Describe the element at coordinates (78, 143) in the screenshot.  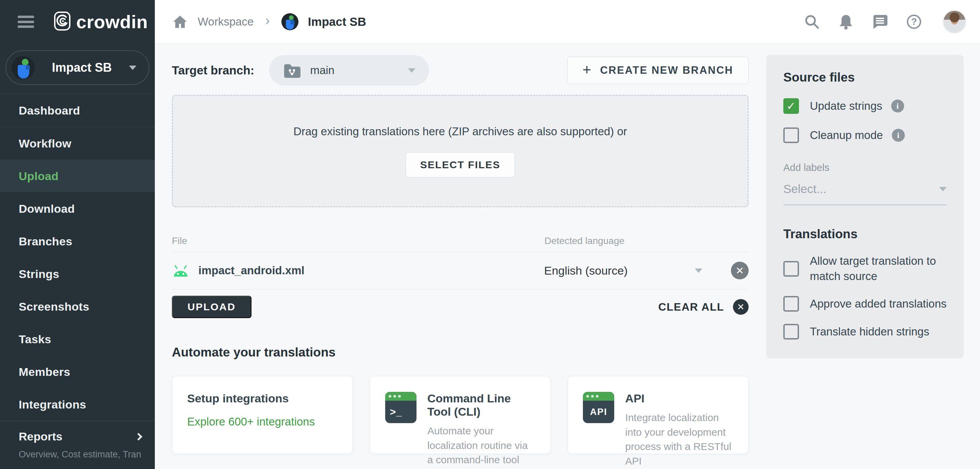
I see `sidebar-item-workflow: Workflow` at that location.